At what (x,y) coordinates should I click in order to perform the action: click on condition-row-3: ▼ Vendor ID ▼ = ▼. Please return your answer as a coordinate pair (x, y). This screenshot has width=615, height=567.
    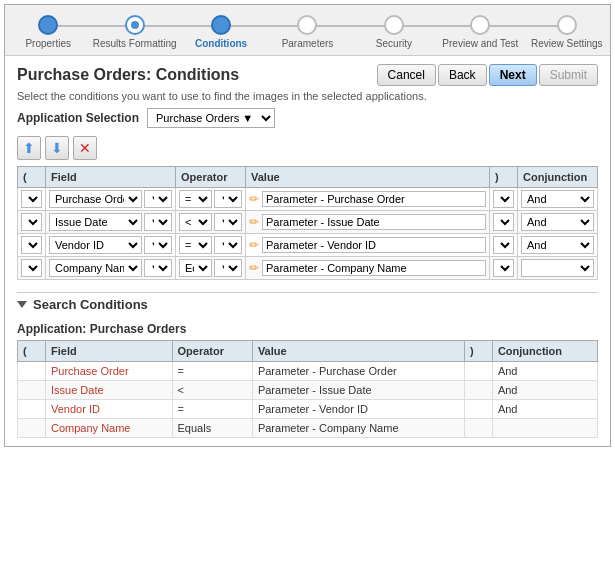
    Looking at the image, I should click on (308, 246).